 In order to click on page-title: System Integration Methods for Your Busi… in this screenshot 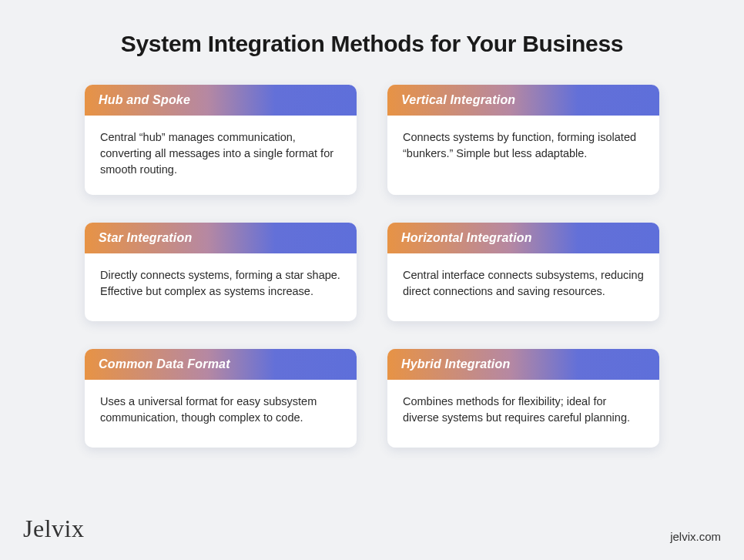, I will do `click(372, 44)`.